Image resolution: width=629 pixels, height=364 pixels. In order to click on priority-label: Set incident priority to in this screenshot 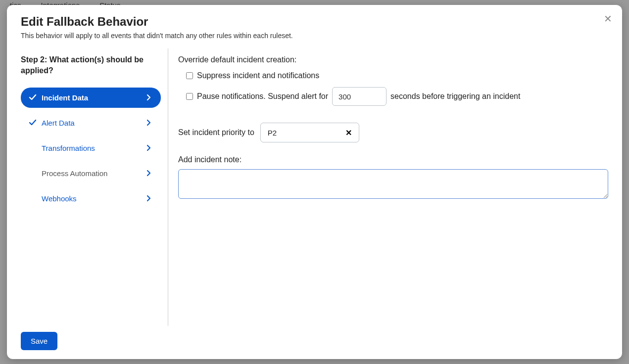, I will do `click(216, 133)`.